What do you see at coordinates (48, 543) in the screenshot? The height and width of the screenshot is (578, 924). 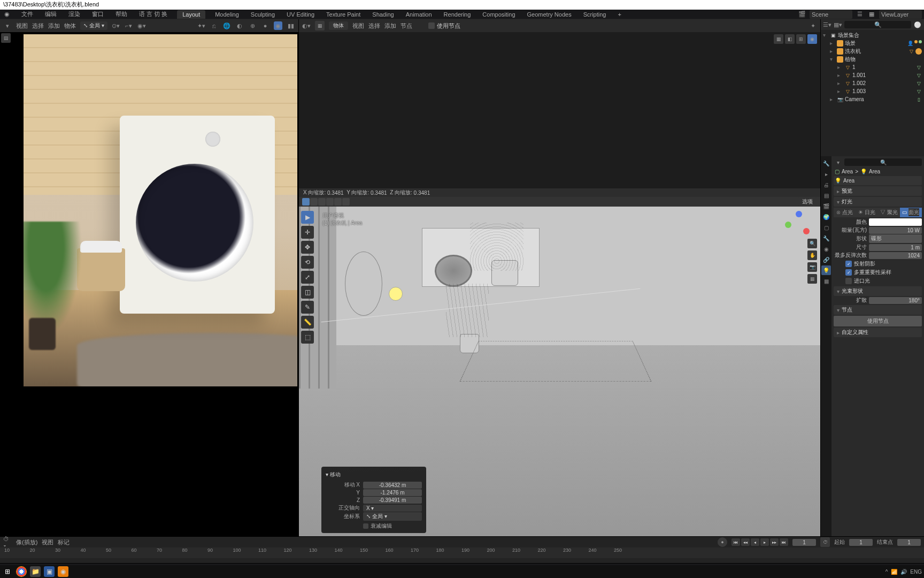 I see `tl-view: 视图` at bounding box center [48, 543].